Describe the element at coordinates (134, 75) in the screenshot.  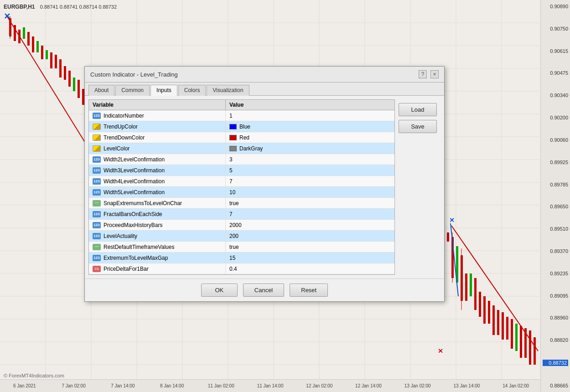
I see `dialog-title: Custom Indicator - Level_Trading` at that location.